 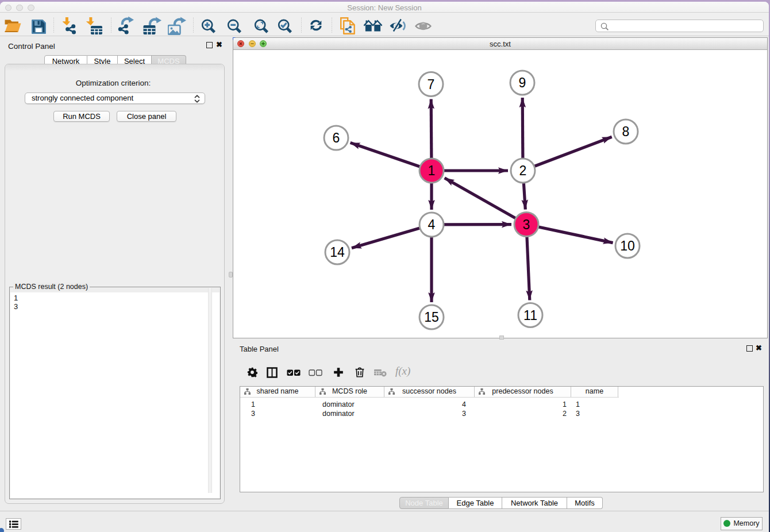 I want to click on svg-text: 11, so click(x=530, y=315).